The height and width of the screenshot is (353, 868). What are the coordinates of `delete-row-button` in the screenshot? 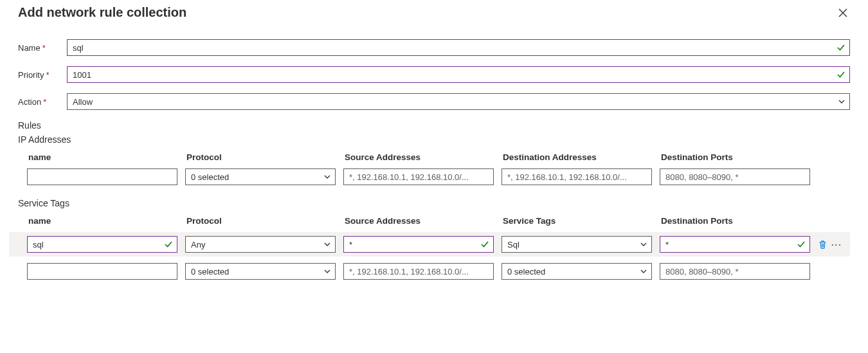 It's located at (823, 244).